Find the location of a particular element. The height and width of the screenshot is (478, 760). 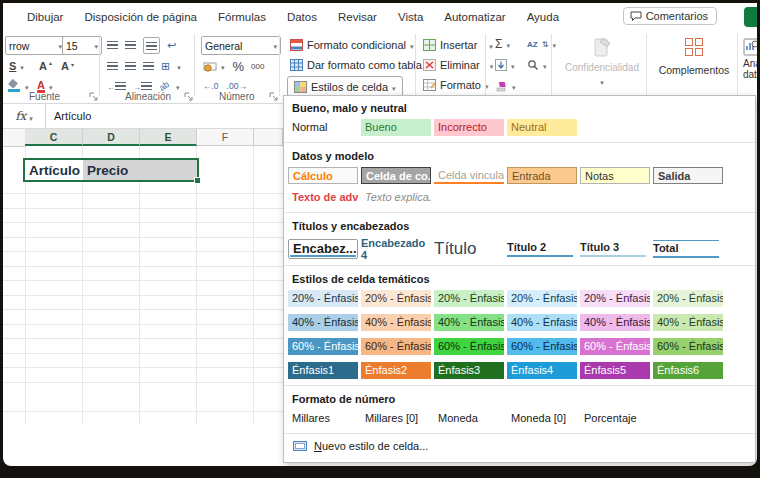

cell-e1 is located at coordinates (168, 170).